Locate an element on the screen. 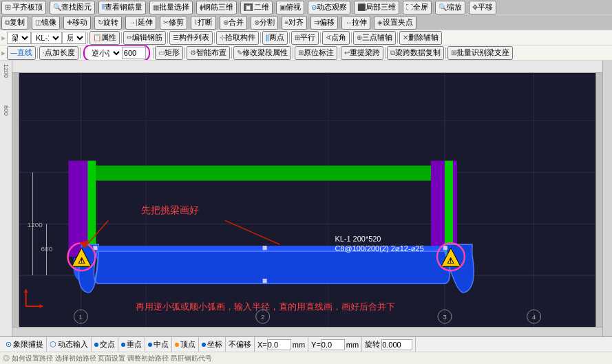 Image resolution: width=612 pixels, height=364 pixels. status-mid: 中点 is located at coordinates (158, 344).